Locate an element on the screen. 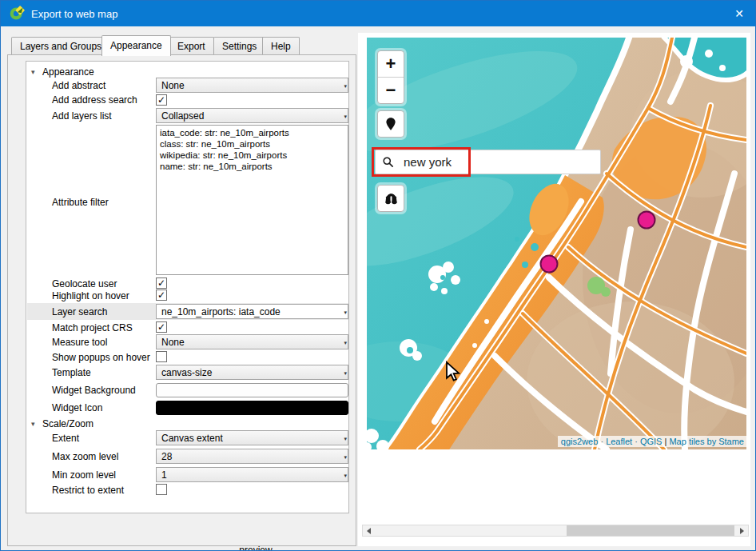 The height and width of the screenshot is (551, 756). attribution-qgis2web-link: qgis2web is located at coordinates (579, 441).